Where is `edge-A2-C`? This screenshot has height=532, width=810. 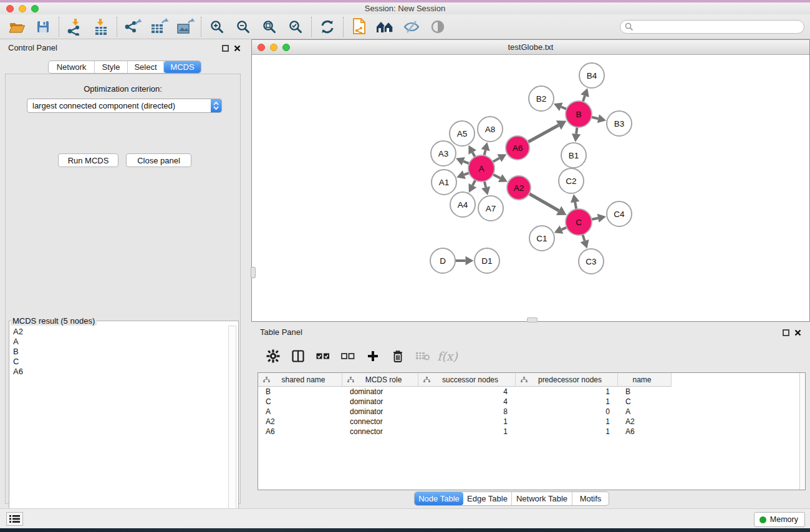 edge-A2-C is located at coordinates (544, 202).